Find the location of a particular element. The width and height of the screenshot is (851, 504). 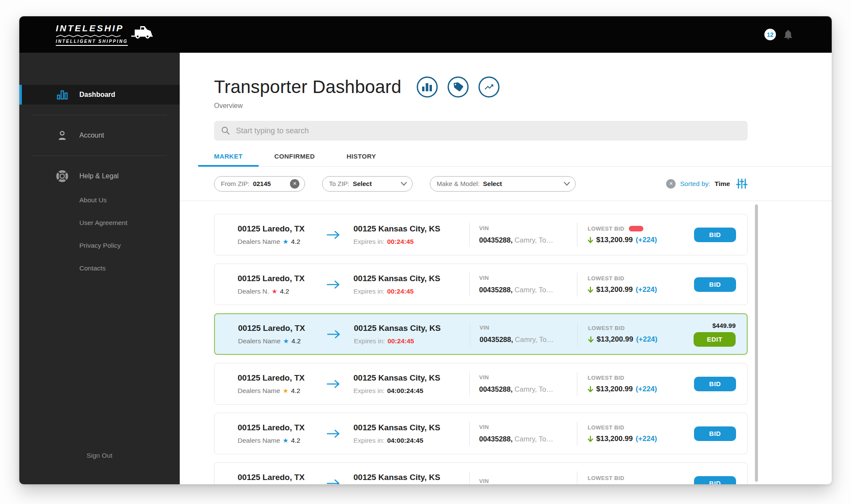

action-button: EDIT is located at coordinates (715, 339).